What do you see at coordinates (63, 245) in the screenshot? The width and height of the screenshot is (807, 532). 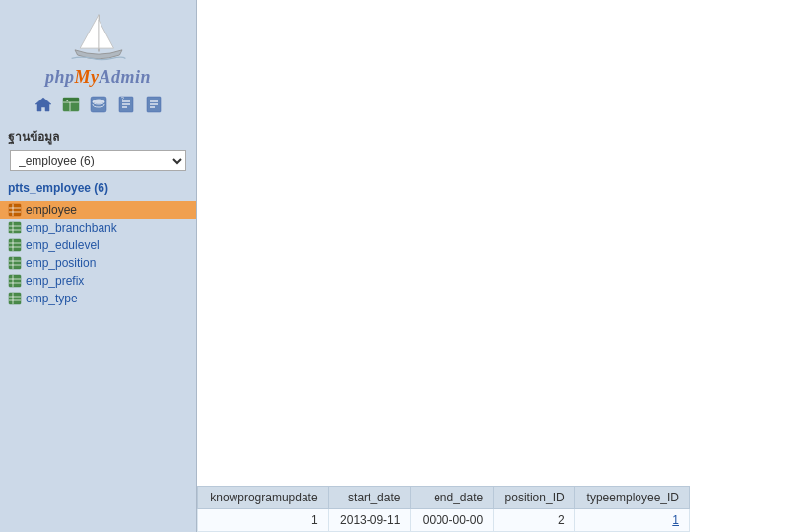 I see `table-item-label: emp_edulevel` at bounding box center [63, 245].